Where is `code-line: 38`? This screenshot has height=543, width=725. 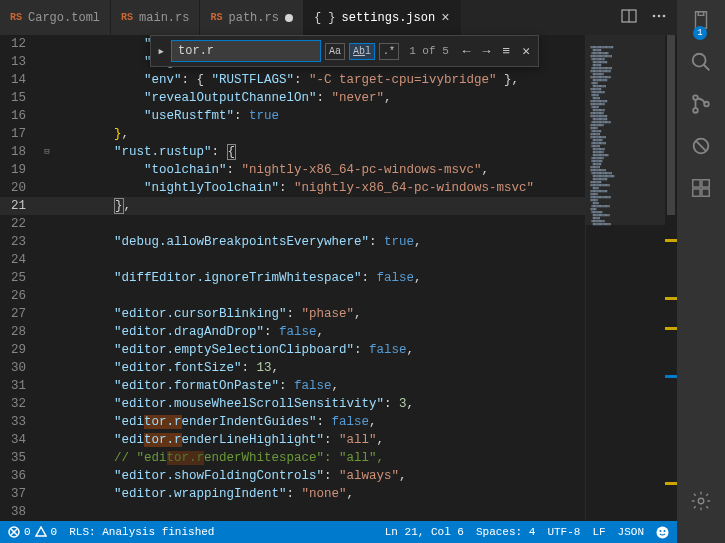
code-line: 38 is located at coordinates (292, 512).